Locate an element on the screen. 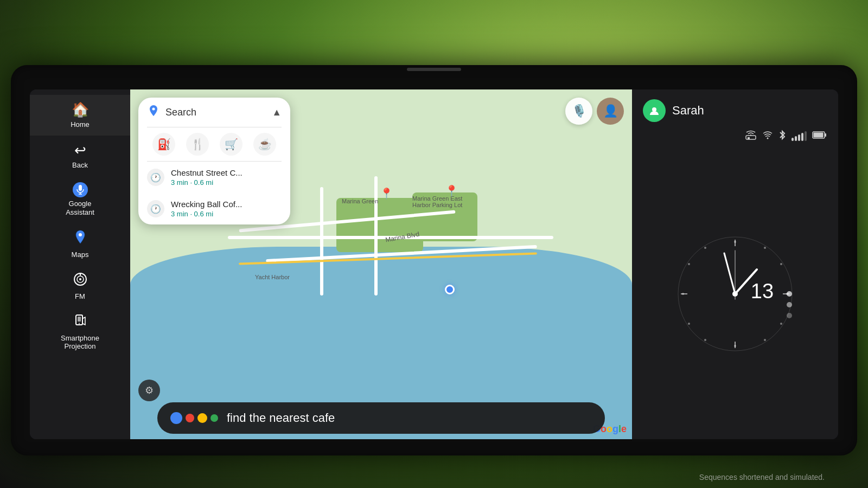 The width and height of the screenshot is (868, 488). settings-button: ⚙ is located at coordinates (149, 390).